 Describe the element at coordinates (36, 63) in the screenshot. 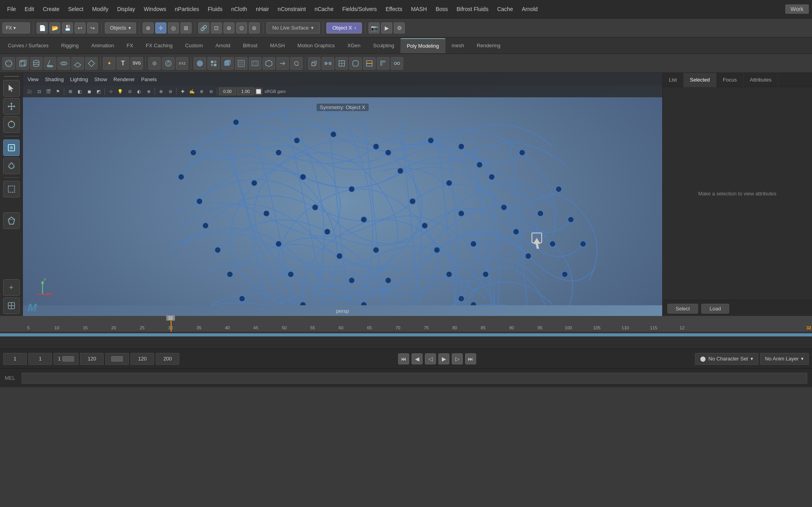

I see `cylinder-btn` at that location.